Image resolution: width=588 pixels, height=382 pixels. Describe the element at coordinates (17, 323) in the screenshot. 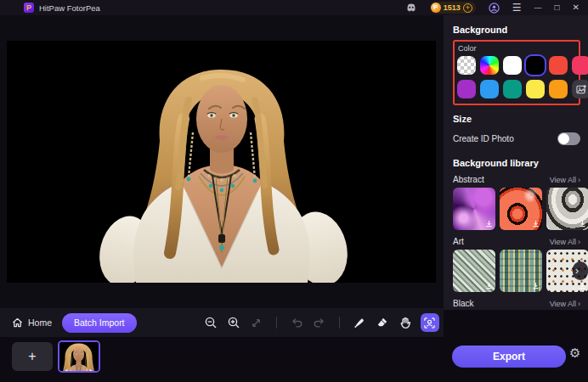

I see `home-icon` at that location.